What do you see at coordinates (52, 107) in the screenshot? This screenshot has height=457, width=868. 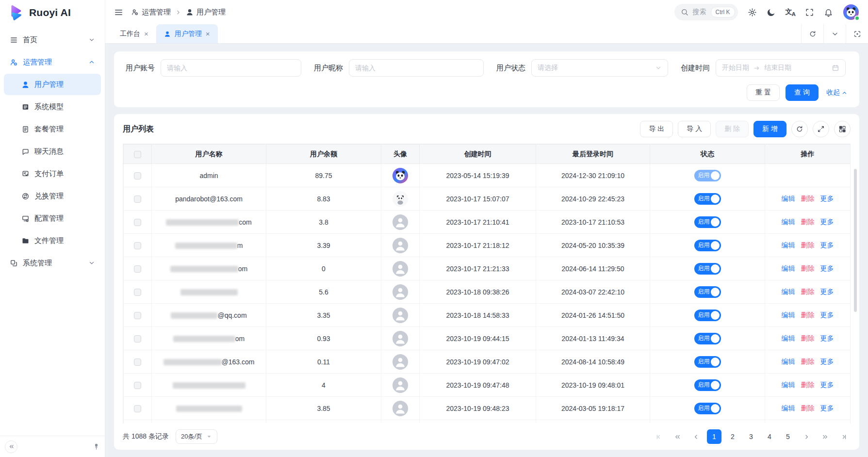 I see `sidebar-item-3: 系统模型` at bounding box center [52, 107].